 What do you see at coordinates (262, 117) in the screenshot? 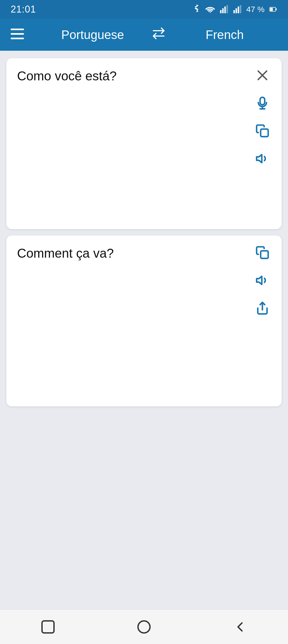
I see `source-card-icons` at bounding box center [262, 117].